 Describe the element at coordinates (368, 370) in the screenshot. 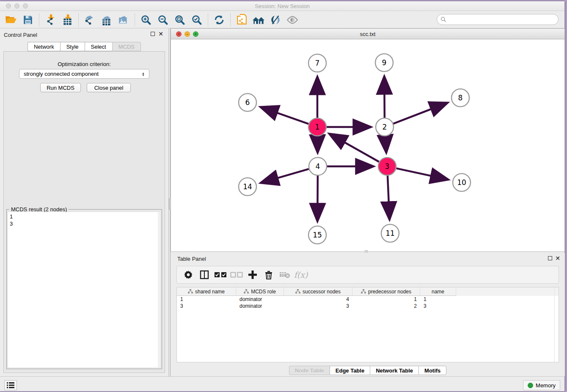

I see `table-tabs: Node TableEdge TableNetwork TableMotifs` at that location.